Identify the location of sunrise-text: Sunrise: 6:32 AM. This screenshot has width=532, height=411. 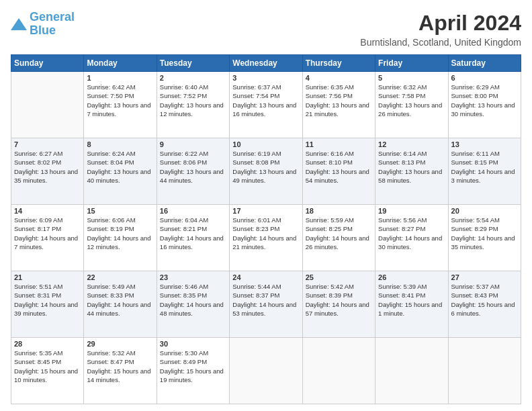
(402, 87).